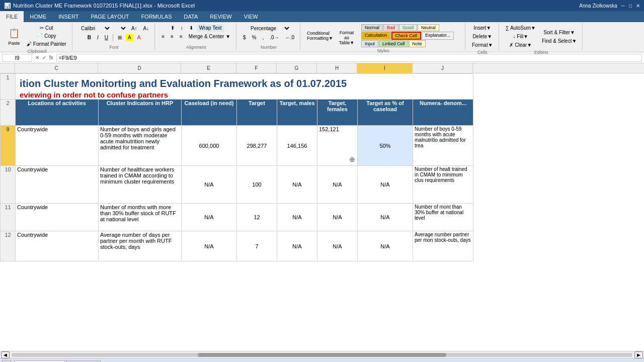 Image resolution: width=644 pixels, height=362 pixels. What do you see at coordinates (140, 146) in the screenshot?
I see `cell-d9: Number of boys and girls aged 0-59 month…` at bounding box center [140, 146].